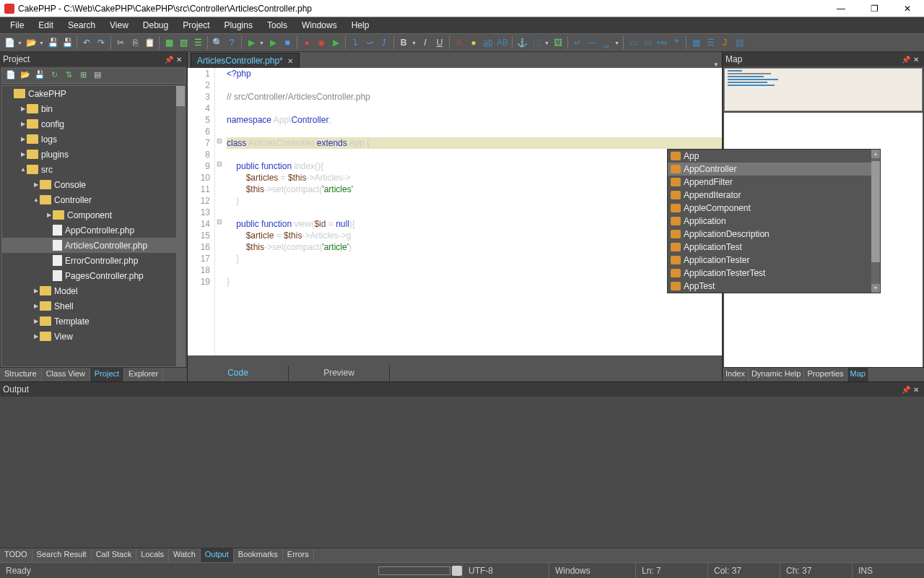 Image resolution: width=924 pixels, height=578 pixels. What do you see at coordinates (648, 43) in the screenshot?
I see `div-icon: ▭` at bounding box center [648, 43].